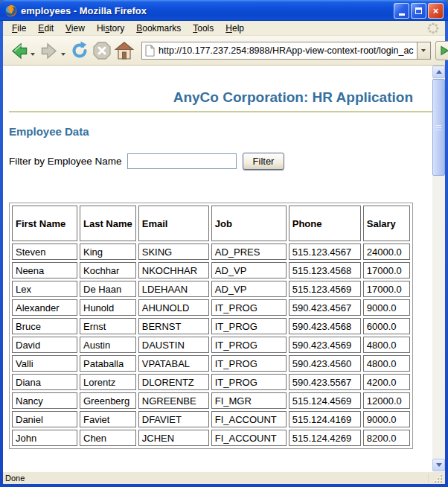  Describe the element at coordinates (108, 252) in the screenshot. I see `table-cell: King` at that location.